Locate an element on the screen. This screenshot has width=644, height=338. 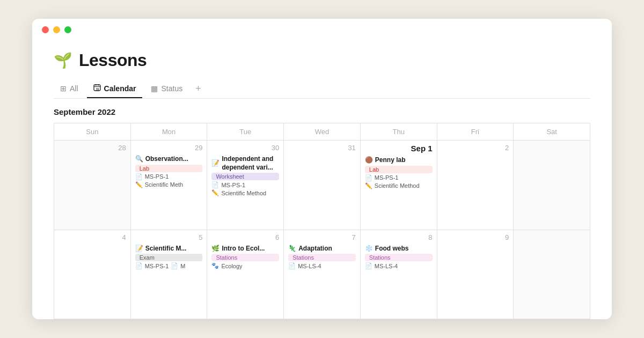
badge-lab-2: Lab is located at coordinates (399, 170).